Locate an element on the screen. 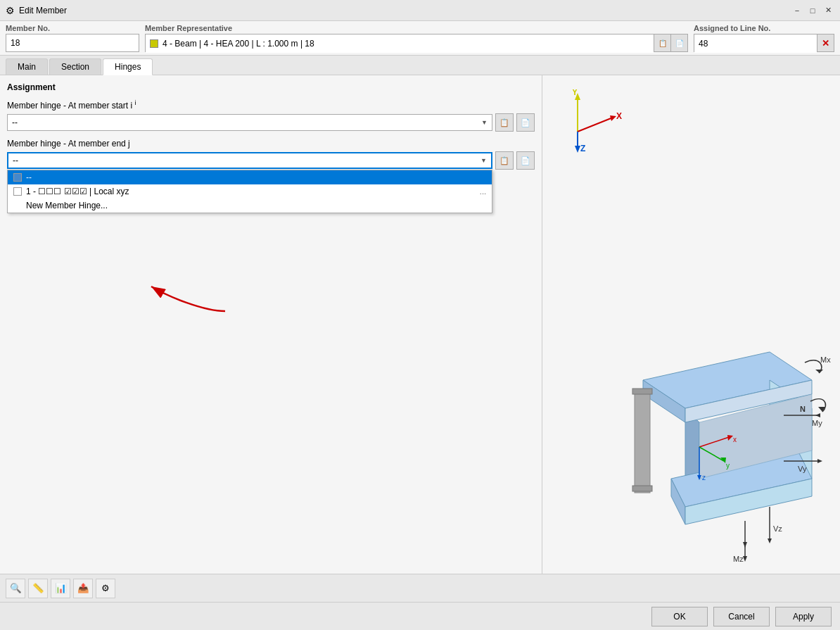  hinge-end-arrow-icon: ▼ is located at coordinates (484, 160).